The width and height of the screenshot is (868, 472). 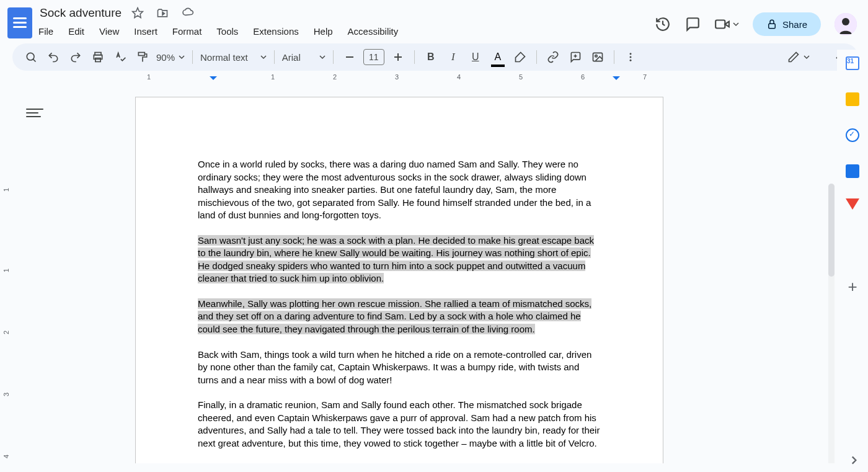 I want to click on menu-extensions: Extensions, so click(x=275, y=31).